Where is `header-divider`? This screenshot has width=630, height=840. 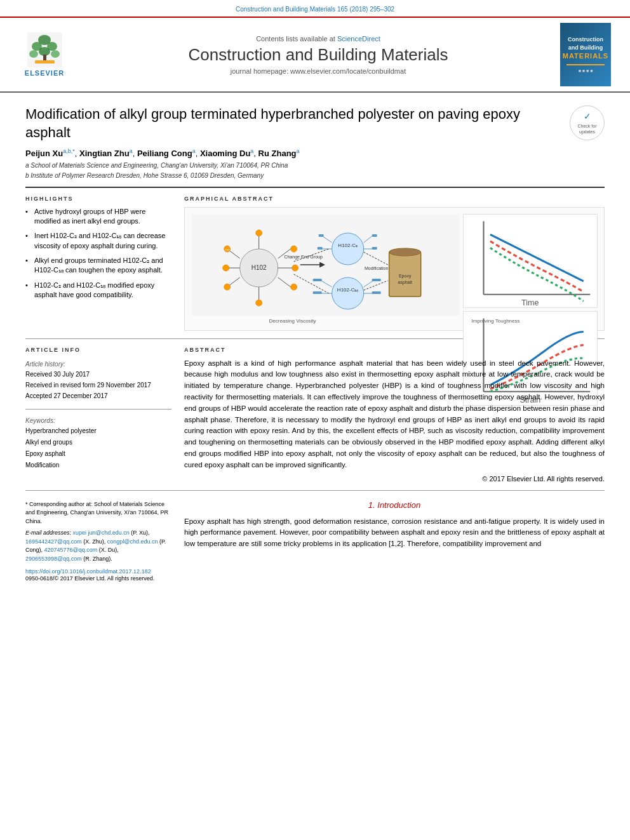
header-divider is located at coordinates (315, 187).